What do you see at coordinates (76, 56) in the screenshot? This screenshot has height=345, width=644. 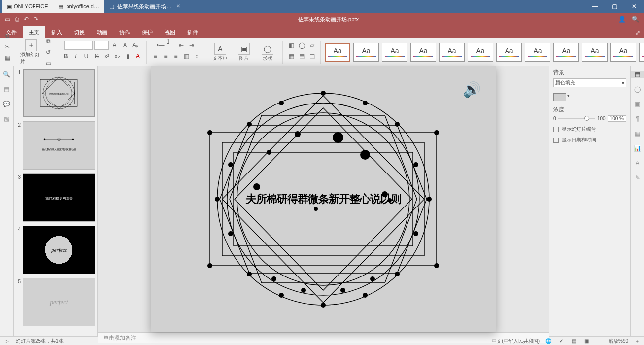 I see `italic-button: I` at bounding box center [76, 56].